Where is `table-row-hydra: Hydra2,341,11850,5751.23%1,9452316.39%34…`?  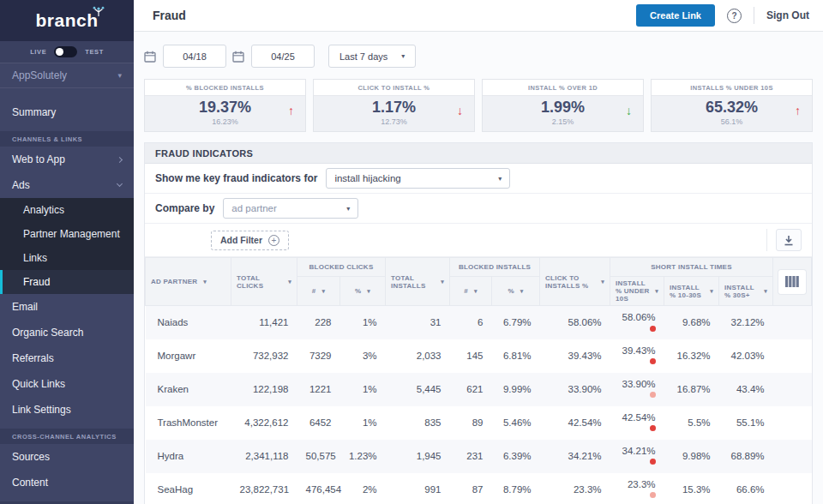
table-row-hydra: Hydra2,341,11850,5751.23%1,9452316.39%34… is located at coordinates (478, 456).